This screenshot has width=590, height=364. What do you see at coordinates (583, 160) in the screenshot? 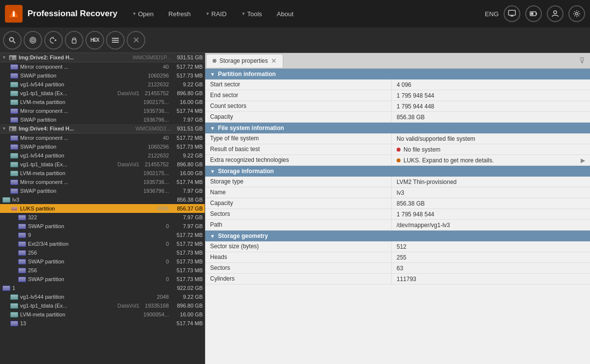
I see `expand-arrow-icon: ▶` at bounding box center [583, 160].